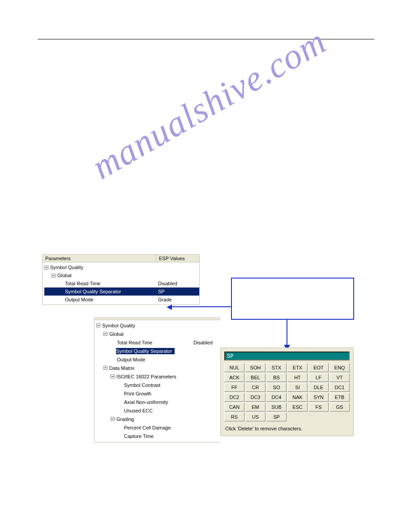 Image resolution: width=411 pixels, height=532 pixels. I want to click on ascii-btn-em: EM, so click(255, 407).